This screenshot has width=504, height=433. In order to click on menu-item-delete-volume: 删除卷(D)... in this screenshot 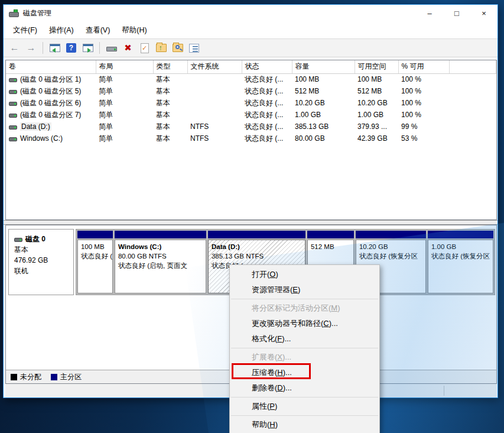, I will do `click(305, 388)`.